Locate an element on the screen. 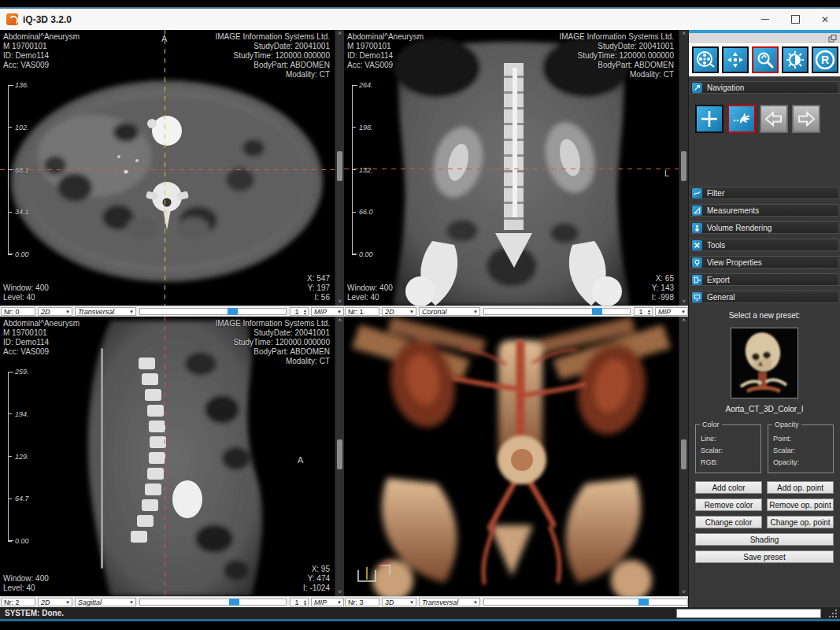  preset-name: Aorta_CT_3D_Color_I is located at coordinates (764, 410).